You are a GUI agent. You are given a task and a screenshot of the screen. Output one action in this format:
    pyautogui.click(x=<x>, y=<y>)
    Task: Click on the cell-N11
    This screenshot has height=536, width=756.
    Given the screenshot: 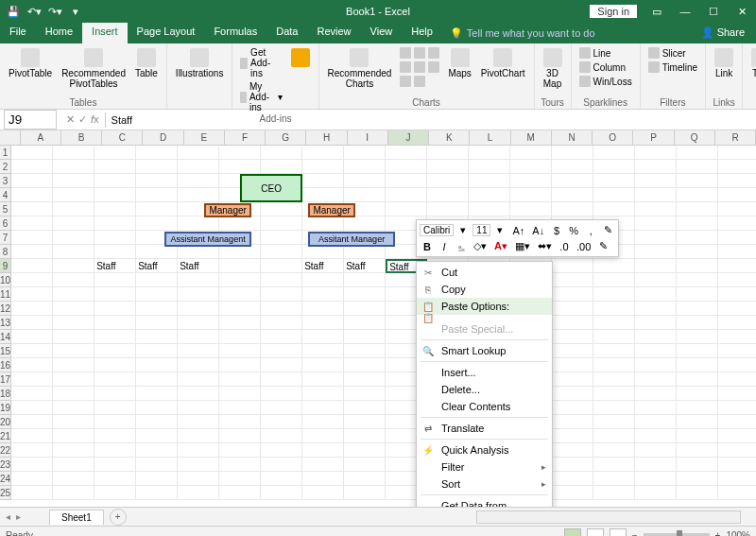 What is the action you would take?
    pyautogui.click(x=573, y=295)
    